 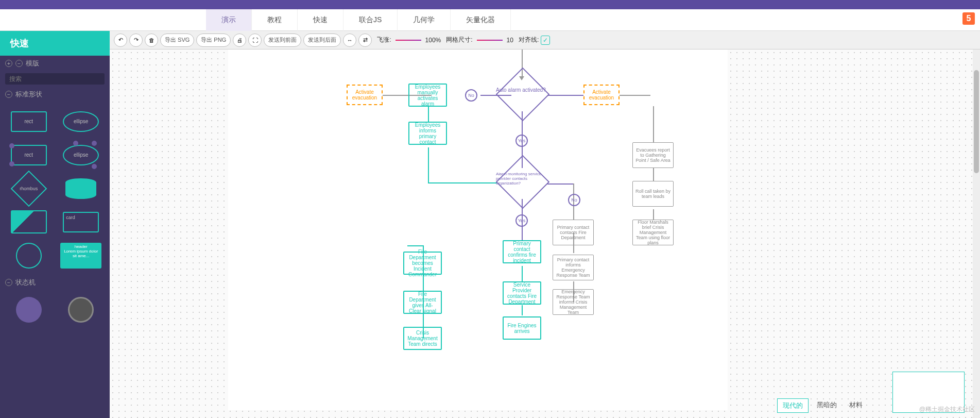 I want to click on shapes-grid: rect ellipse rect ellipse rhombus card h…, so click(x=55, y=189).